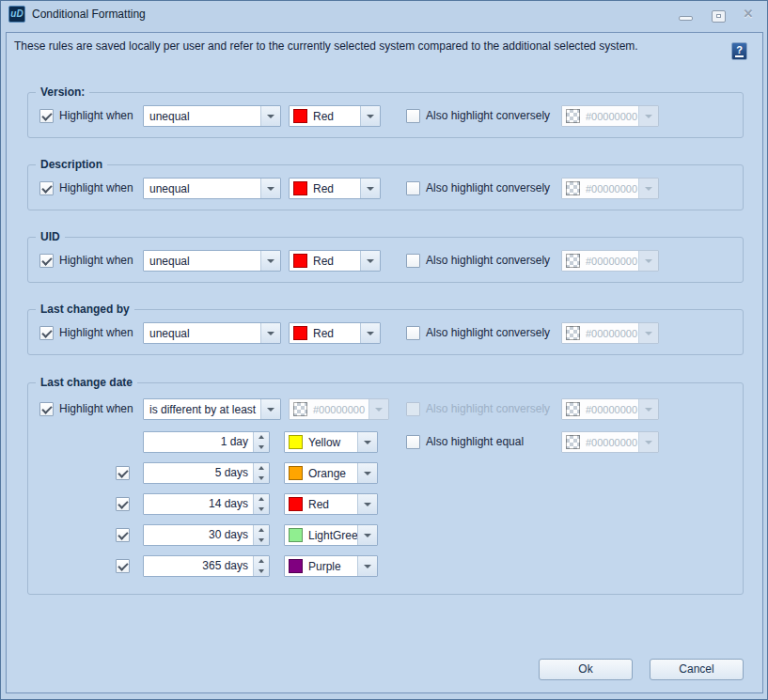 The image size is (768, 700). I want to click on days-stepper: 1 day, so click(207, 442).